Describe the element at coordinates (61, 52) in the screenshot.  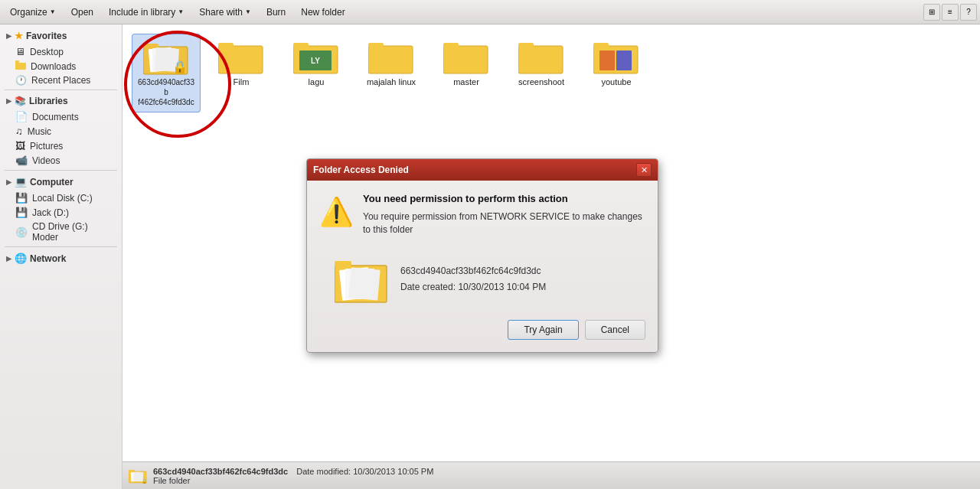
I see `sidebar-item-desktop: 🖥 Desktop` at that location.